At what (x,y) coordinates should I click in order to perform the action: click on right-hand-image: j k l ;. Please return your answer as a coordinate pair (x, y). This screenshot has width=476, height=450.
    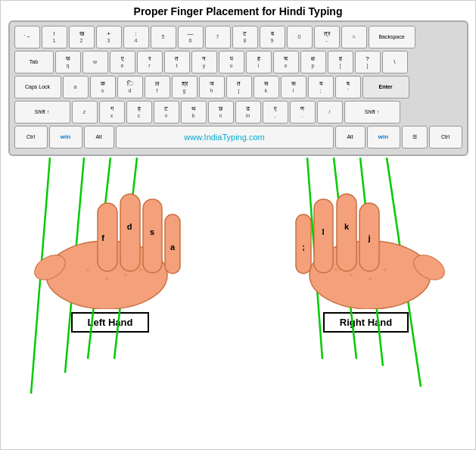
    Looking at the image, I should click on (366, 233).